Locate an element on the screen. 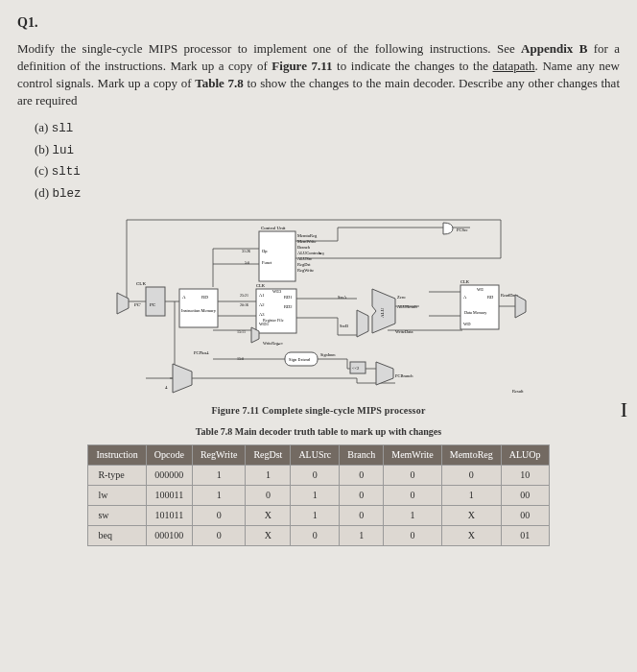 Image resolution: width=637 pixels, height=672 pixels. label-srcb: SrcB is located at coordinates (343, 326).